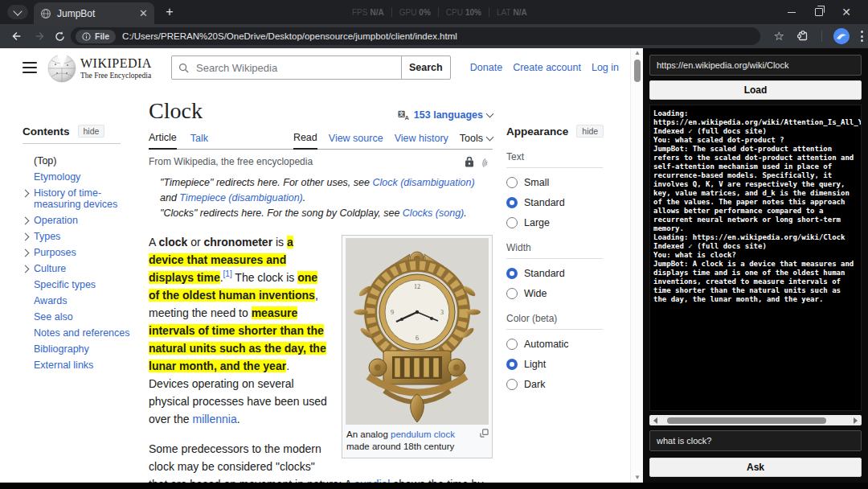  I want to click on inline-link: Timepiece (disambiguation), so click(241, 198).